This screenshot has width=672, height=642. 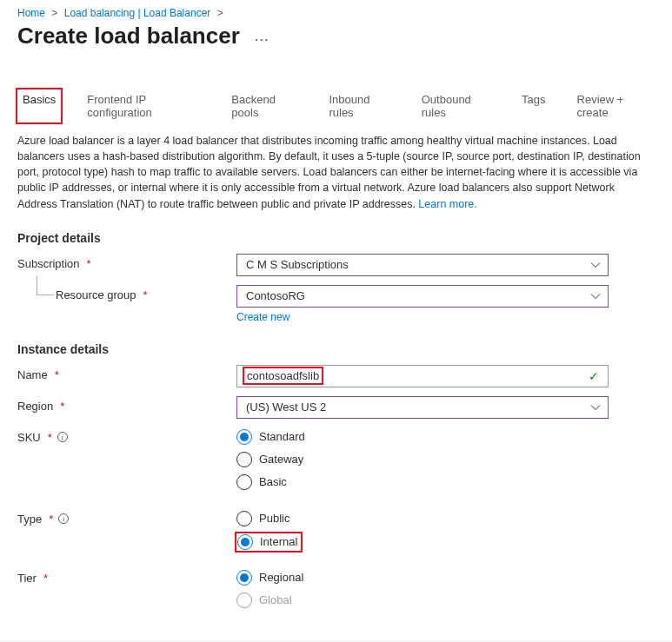 I want to click on label-resource-group: Resource group*, so click(x=127, y=294).